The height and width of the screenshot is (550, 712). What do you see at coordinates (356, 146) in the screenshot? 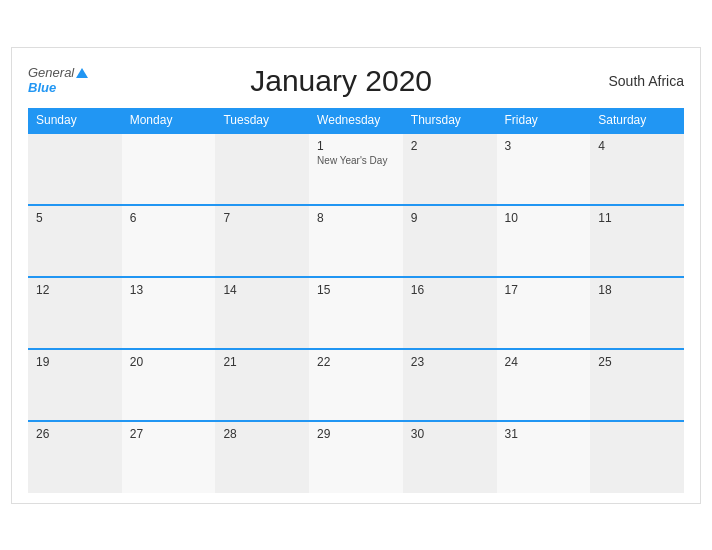
I see `day-number: 1` at bounding box center [356, 146].